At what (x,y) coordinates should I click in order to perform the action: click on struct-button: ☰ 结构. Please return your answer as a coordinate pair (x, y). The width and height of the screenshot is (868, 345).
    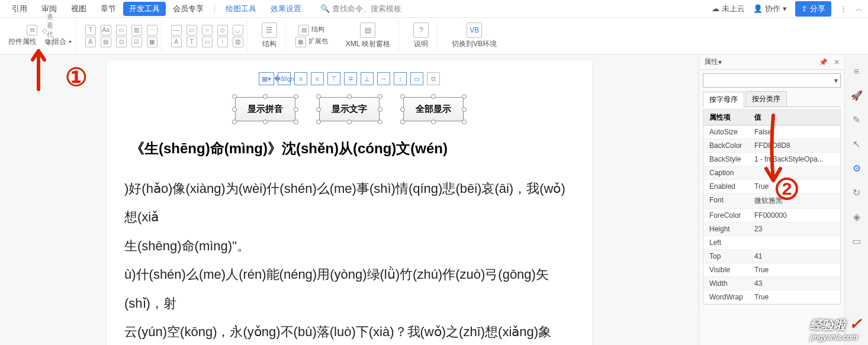
    Looking at the image, I should click on (269, 36).